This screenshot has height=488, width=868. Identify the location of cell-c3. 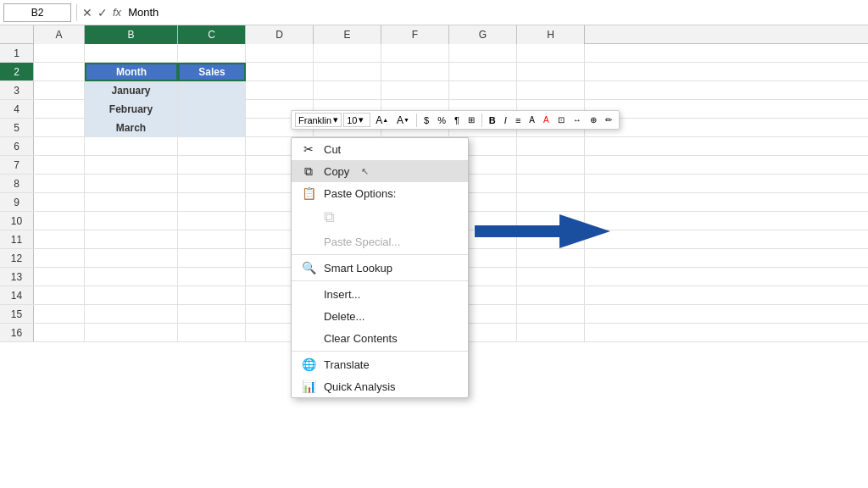
(212, 91).